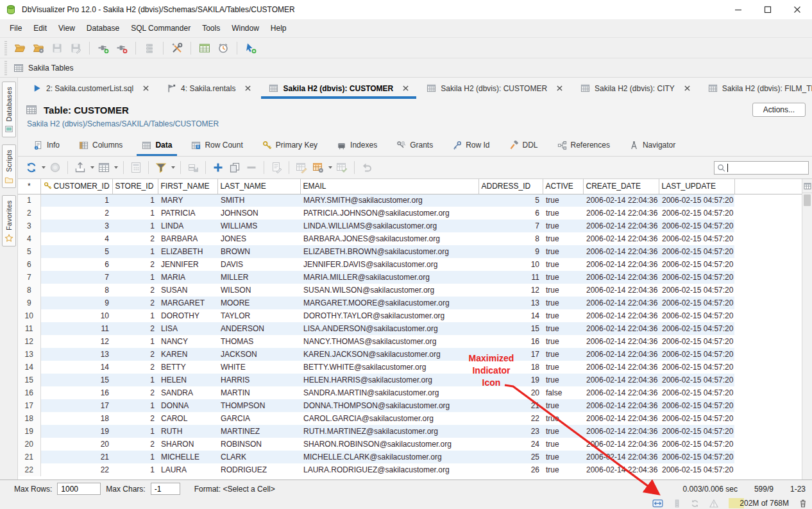  I want to click on doc-tab: Sakila H2 (dbvis): CITY, so click(635, 89).